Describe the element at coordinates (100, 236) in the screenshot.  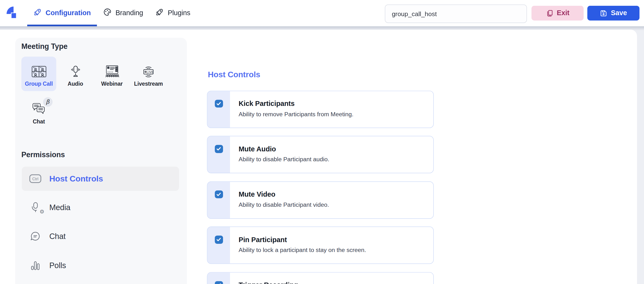
I see `permissions-item-chat: Chat` at that location.